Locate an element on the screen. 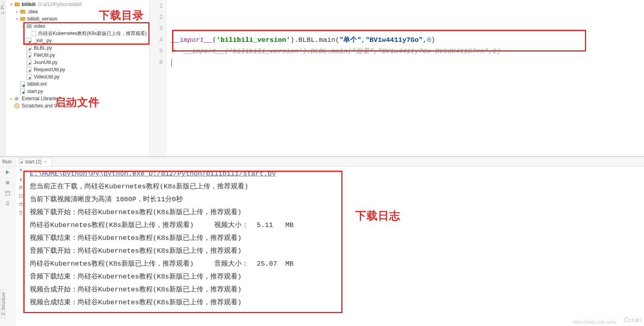 This screenshot has height=326, width=644. print-button is located at coordinates (21, 205).